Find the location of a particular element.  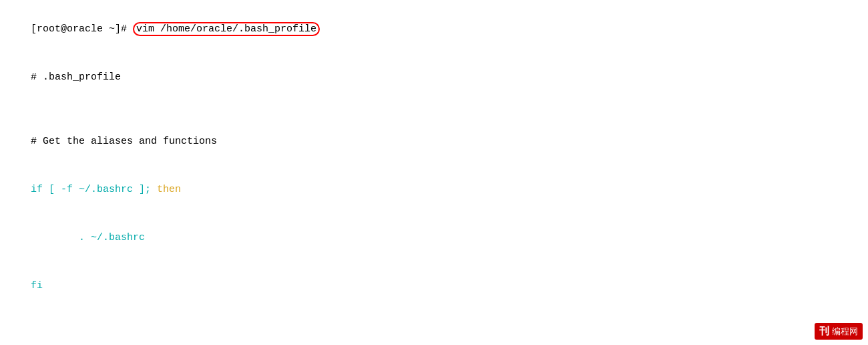

source-line: . ~/.bashrc is located at coordinates (434, 238).